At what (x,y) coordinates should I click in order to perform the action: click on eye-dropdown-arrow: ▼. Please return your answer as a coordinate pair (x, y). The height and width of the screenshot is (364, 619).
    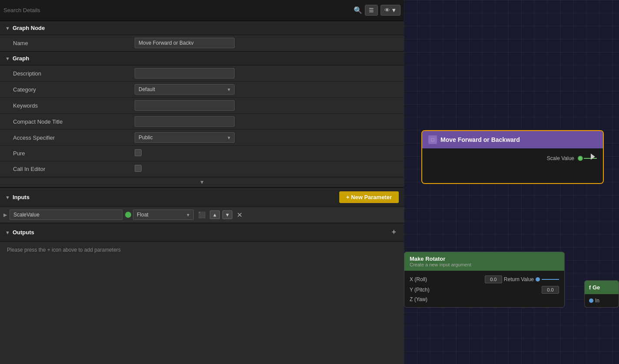
    Looking at the image, I should click on (394, 10).